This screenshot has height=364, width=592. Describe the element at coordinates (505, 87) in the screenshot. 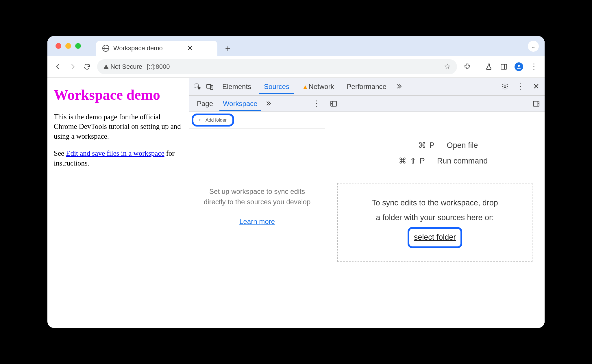

I see `settings-icon` at that location.